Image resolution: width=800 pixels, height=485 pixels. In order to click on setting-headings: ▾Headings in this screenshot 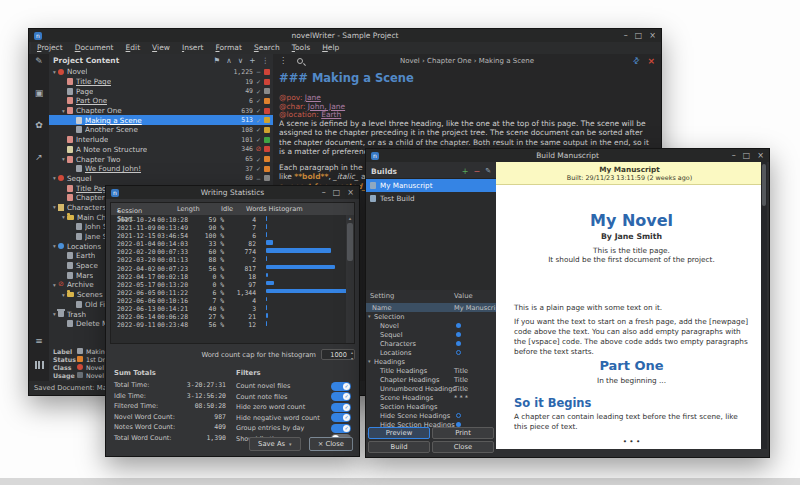, I will do `click(431, 362)`.